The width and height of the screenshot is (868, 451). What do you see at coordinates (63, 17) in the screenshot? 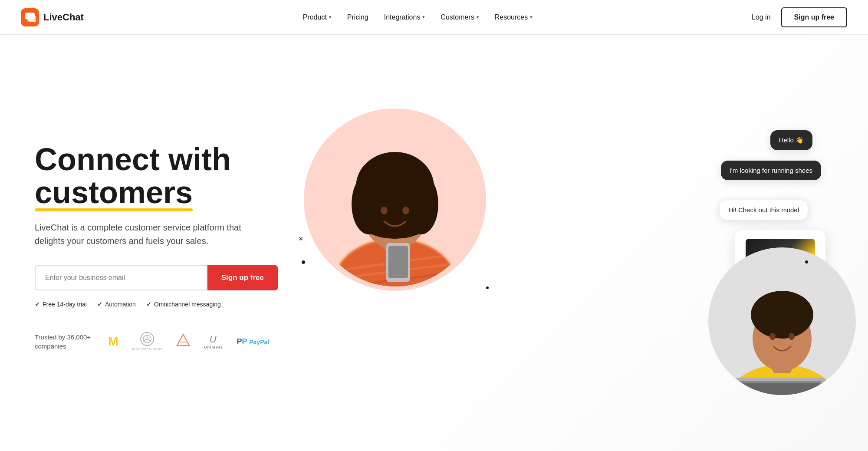
I see `logo-text: LiveChat` at bounding box center [63, 17].